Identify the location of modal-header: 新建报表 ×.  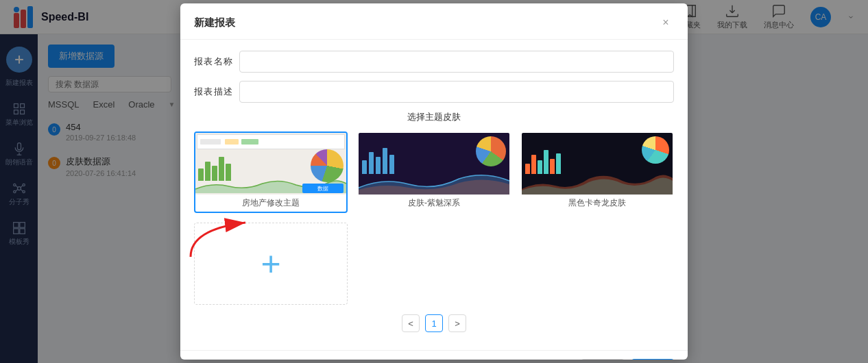
(434, 22).